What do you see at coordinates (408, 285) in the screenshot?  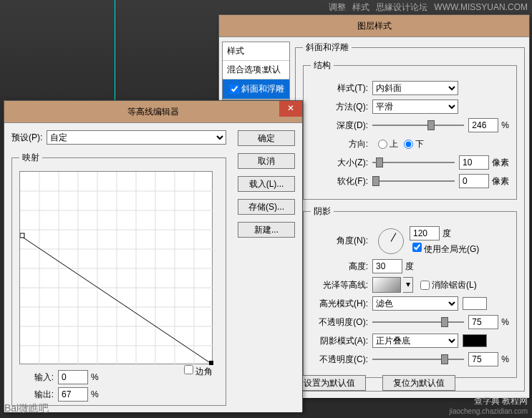 I see `chevron-down-icon: ▾` at bounding box center [408, 285].